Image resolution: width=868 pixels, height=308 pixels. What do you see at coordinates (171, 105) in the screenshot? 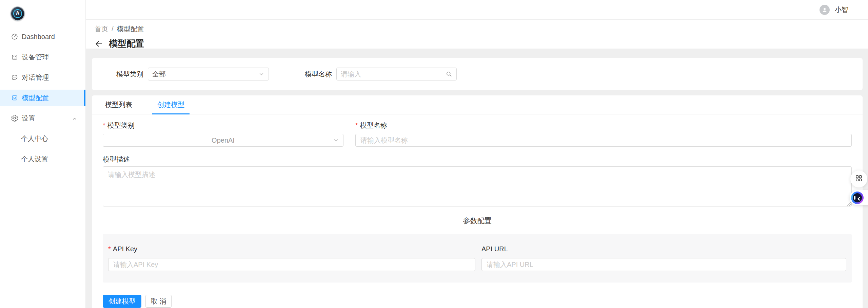
I see `tab-label: 创建模型` at bounding box center [171, 105].